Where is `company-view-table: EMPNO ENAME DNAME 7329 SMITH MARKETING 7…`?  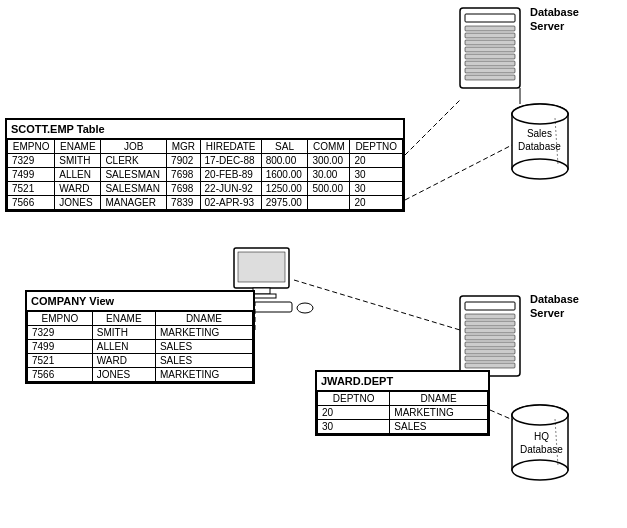
company-view-table: EMPNO ENAME DNAME 7329 SMITH MARKETING 7… is located at coordinates (140, 346).